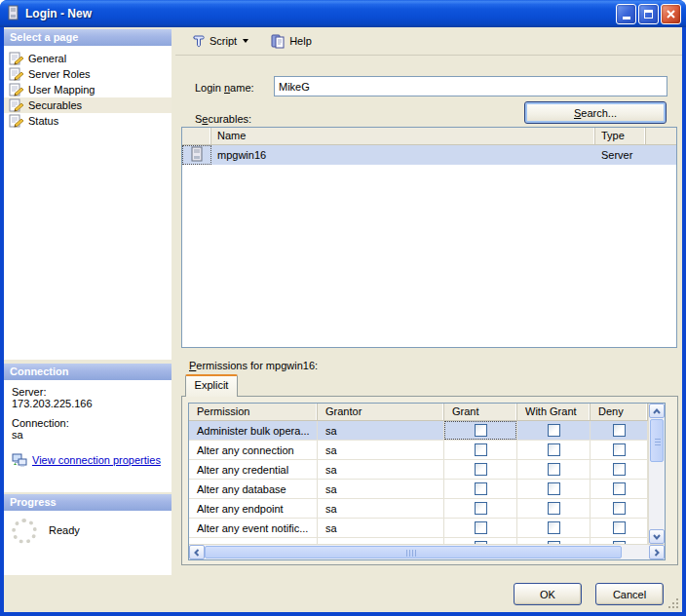 The width and height of the screenshot is (686, 616). I want to click on permission-row: Alter any connection sa, so click(419, 450).